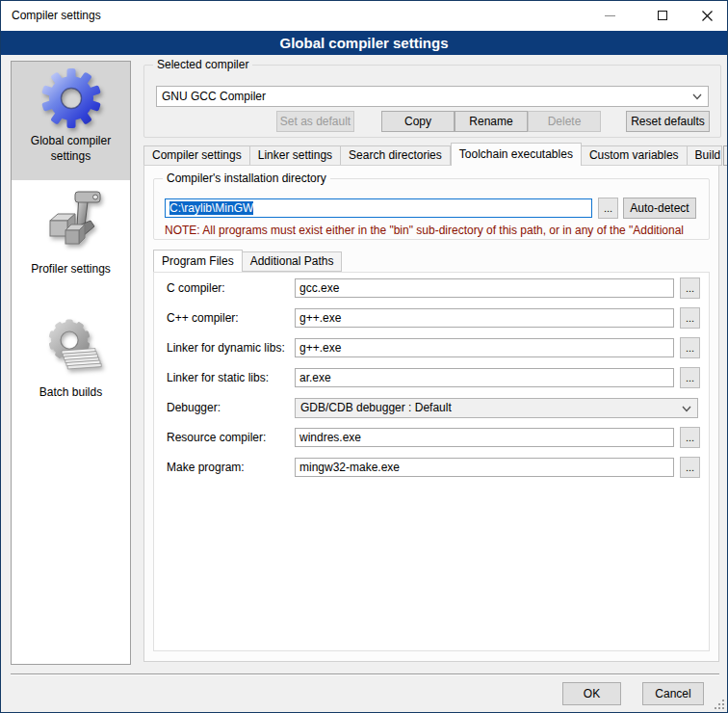 Image resolution: width=728 pixels, height=713 pixels. Describe the element at coordinates (56, 15) in the screenshot. I see `window-title: Compiler settings` at that location.